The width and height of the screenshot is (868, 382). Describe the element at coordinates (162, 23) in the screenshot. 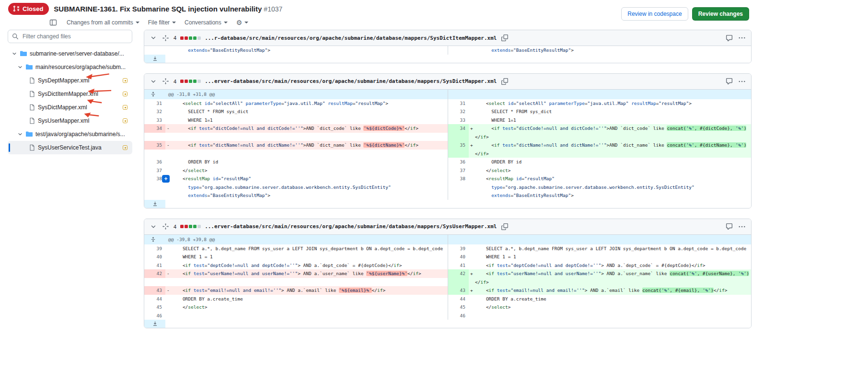

I see `file-filter-dropdown: File filter` at that location.